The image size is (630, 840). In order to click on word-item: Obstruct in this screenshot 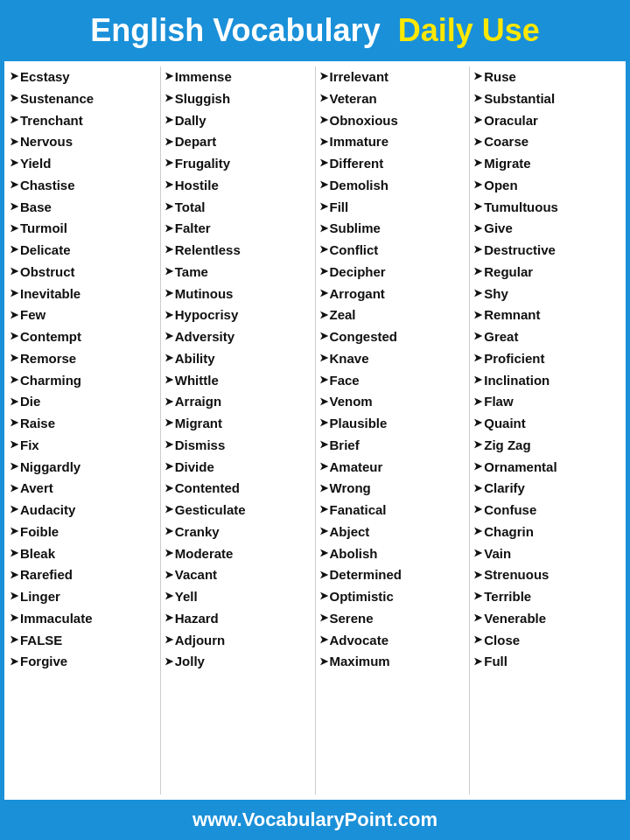, I will do `click(83, 273)`.